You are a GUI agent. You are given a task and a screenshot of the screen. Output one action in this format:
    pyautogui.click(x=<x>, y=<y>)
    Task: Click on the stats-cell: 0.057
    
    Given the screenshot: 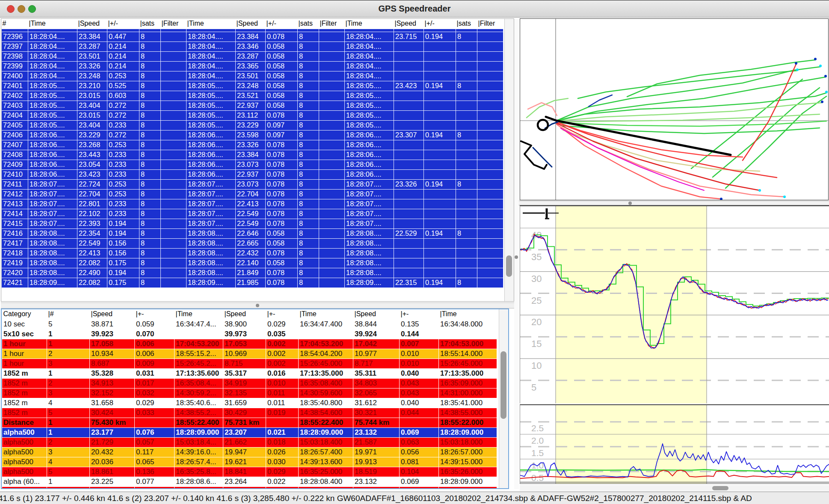 What is the action you would take?
    pyautogui.click(x=155, y=442)
    